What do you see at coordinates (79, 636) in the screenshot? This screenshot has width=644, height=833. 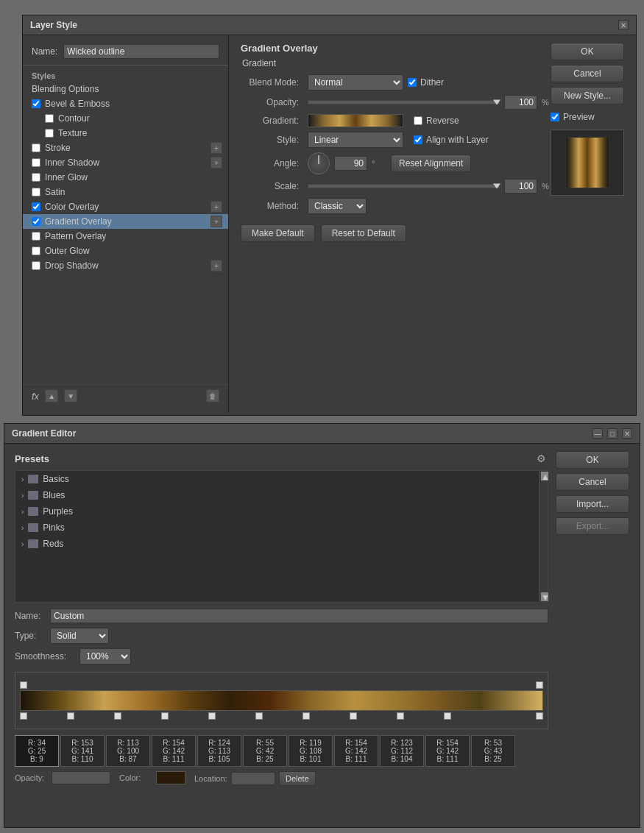 I see `type-select: Solid Noise` at bounding box center [79, 636].